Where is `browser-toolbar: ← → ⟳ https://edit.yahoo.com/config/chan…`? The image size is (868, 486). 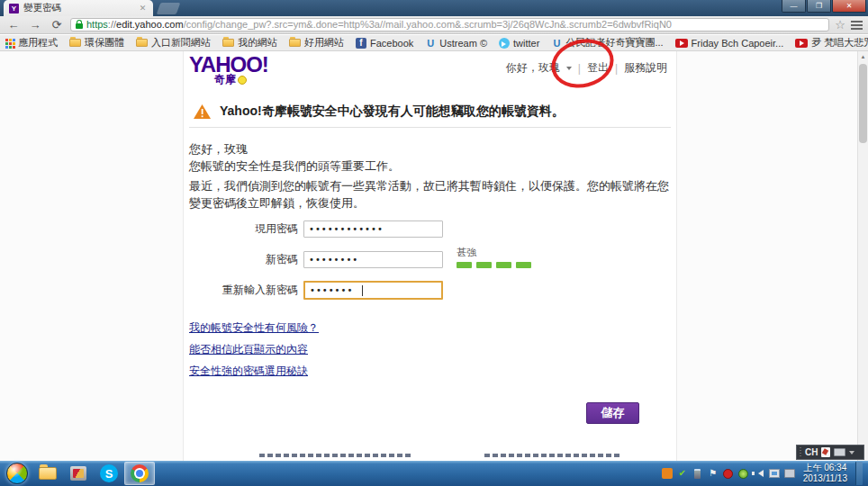 browser-toolbar: ← → ⟳ https://edit.yahoo.com/config/chan… is located at coordinates (434, 25).